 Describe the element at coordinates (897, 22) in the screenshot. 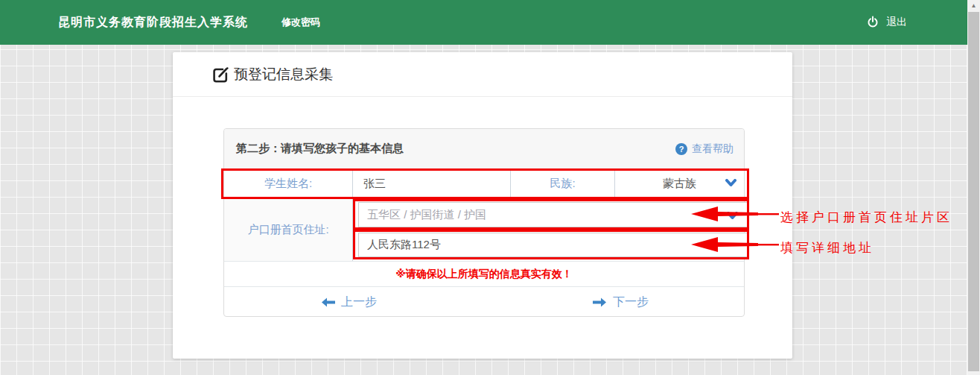

I see `logout-label: 退出` at that location.